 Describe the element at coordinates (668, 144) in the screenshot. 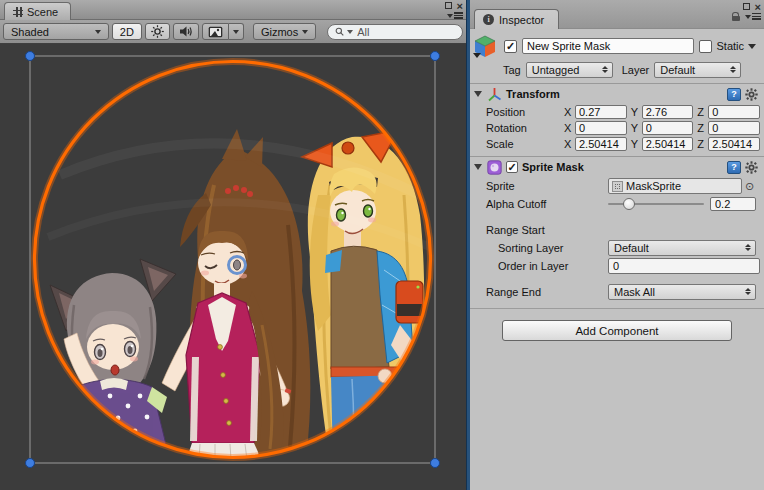

I see `scale-y-field` at that location.